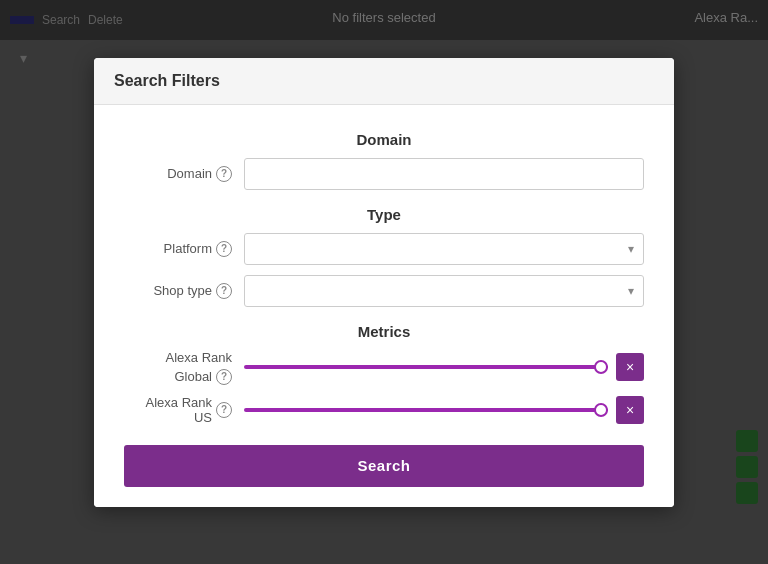 This screenshot has width=768, height=564. Describe the element at coordinates (384, 291) in the screenshot. I see `shop-type-field-row: Shop type ? ▾` at that location.